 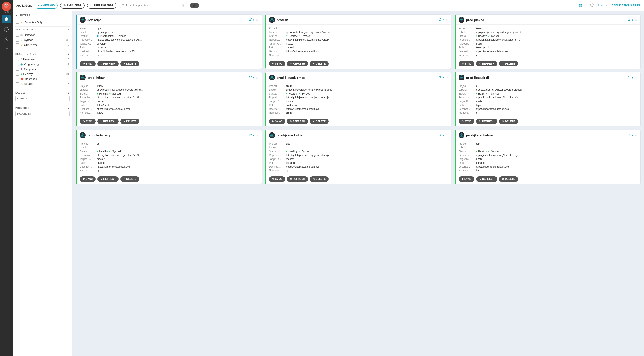 I want to click on health-missing-checkbox, so click(x=17, y=84).